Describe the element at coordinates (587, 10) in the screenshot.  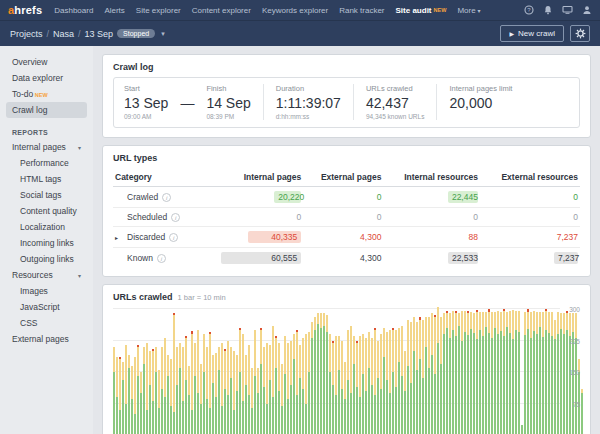
I see `user-icon` at that location.